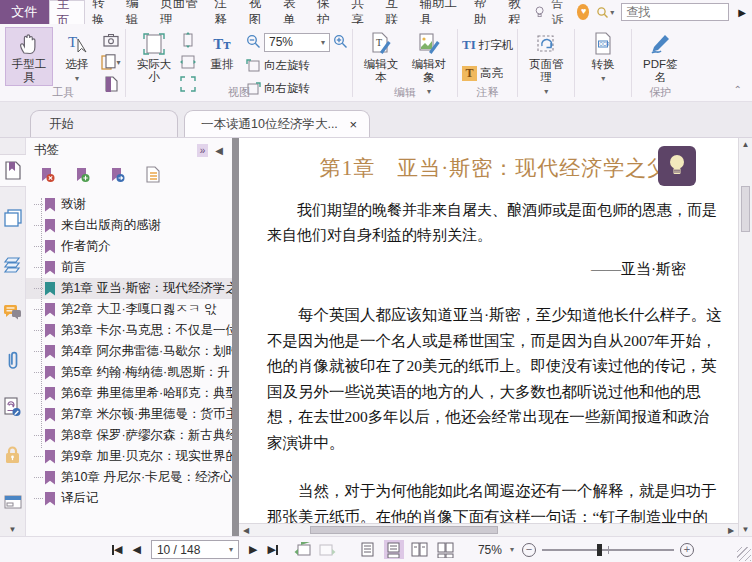 This screenshot has height=562, width=752. Describe the element at coordinates (446, 550) in the screenshot. I see `continuous-facing-layout-icon` at that location.